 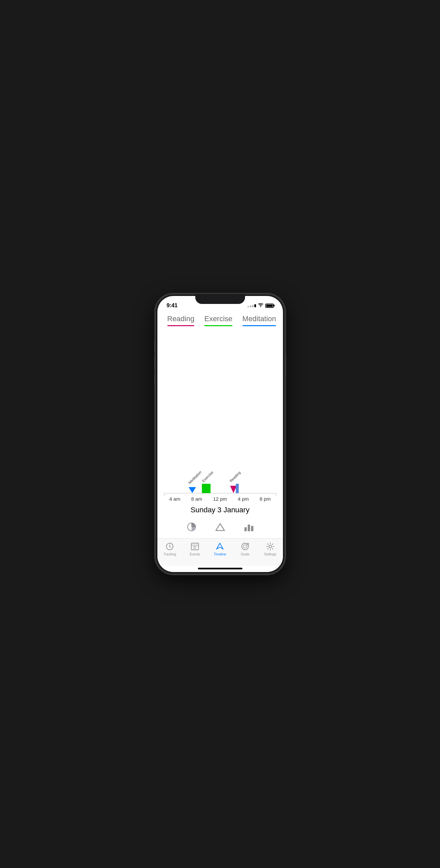 What do you see at coordinates (220, 434) in the screenshot?
I see `phone-frame: 9:41` at bounding box center [220, 434].